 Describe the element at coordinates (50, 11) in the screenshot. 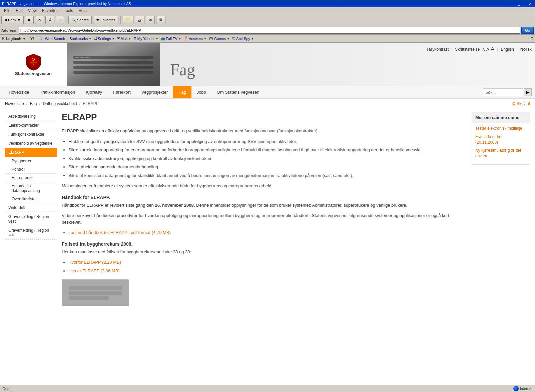

I see `menu-favorites: Favorites` at that location.